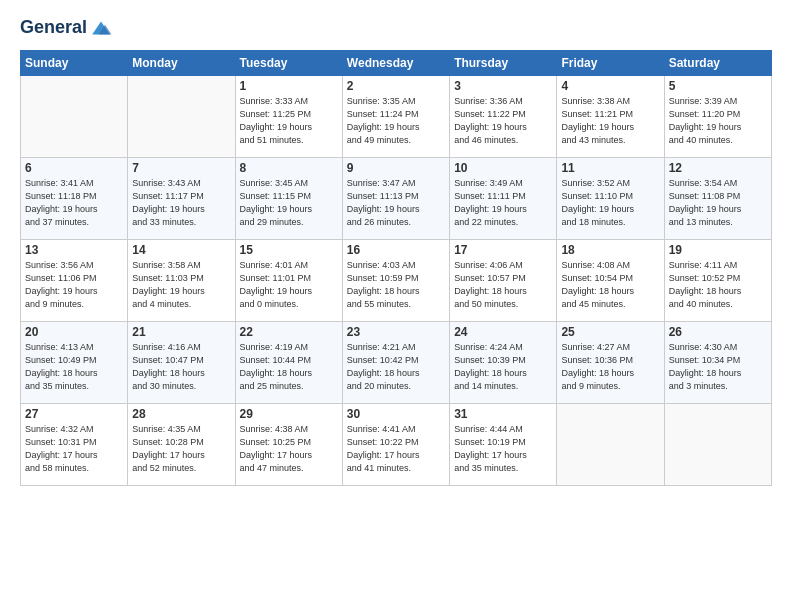 Image resolution: width=792 pixels, height=612 pixels. Describe the element at coordinates (74, 414) in the screenshot. I see `day-number: 27` at that location.